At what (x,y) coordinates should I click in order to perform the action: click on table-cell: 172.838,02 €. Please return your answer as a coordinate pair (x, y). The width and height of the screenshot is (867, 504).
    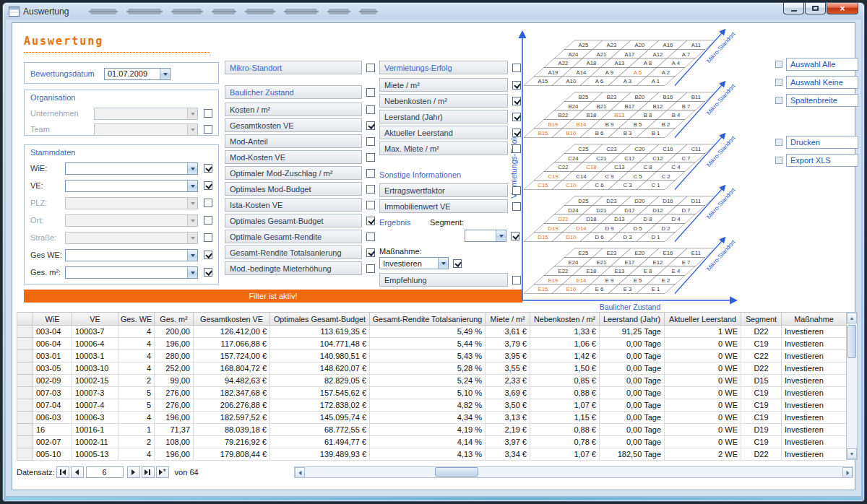
    Looking at the image, I should click on (320, 406).